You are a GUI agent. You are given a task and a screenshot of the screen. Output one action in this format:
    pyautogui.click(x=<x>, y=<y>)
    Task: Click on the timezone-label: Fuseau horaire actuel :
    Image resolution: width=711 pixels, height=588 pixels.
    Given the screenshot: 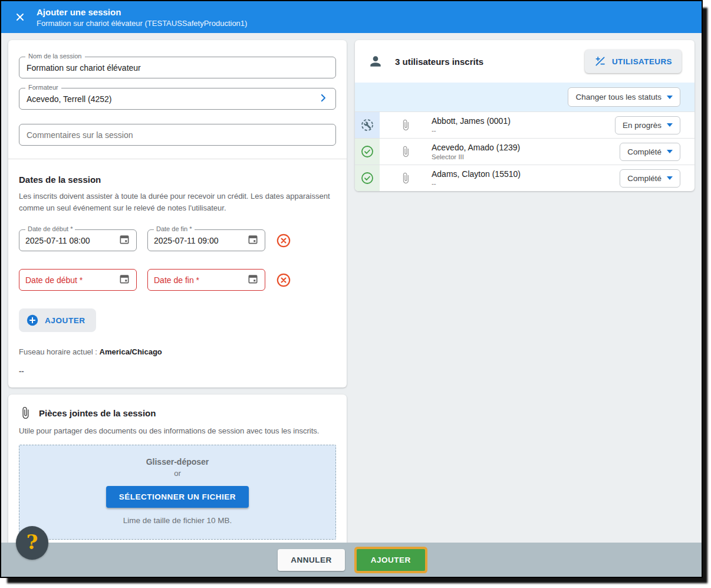 What is the action you would take?
    pyautogui.click(x=58, y=352)
    